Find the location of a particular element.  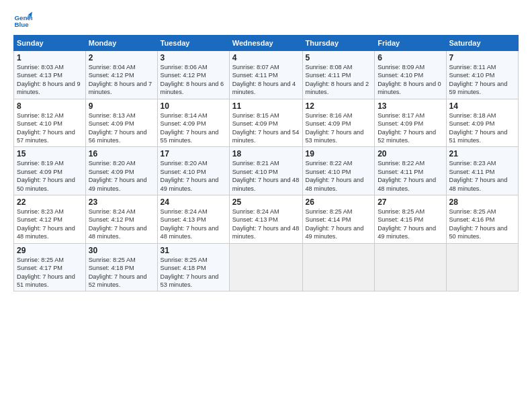

day-number: 30 is located at coordinates (122, 250).